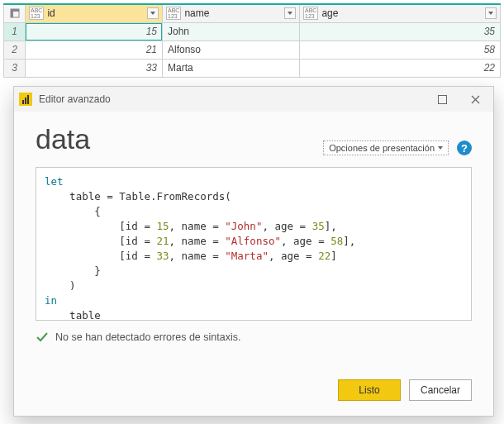 The width and height of the screenshot is (504, 424). Describe the element at coordinates (440, 390) in the screenshot. I see `cancel-button: Cancelar` at that location.